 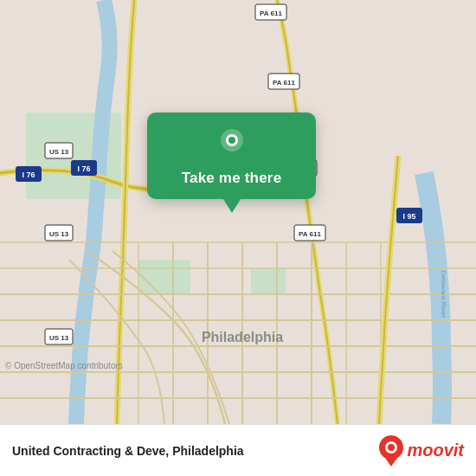 What do you see at coordinates (435, 450) in the screenshot?
I see `moovit-text: moovit` at bounding box center [435, 450].